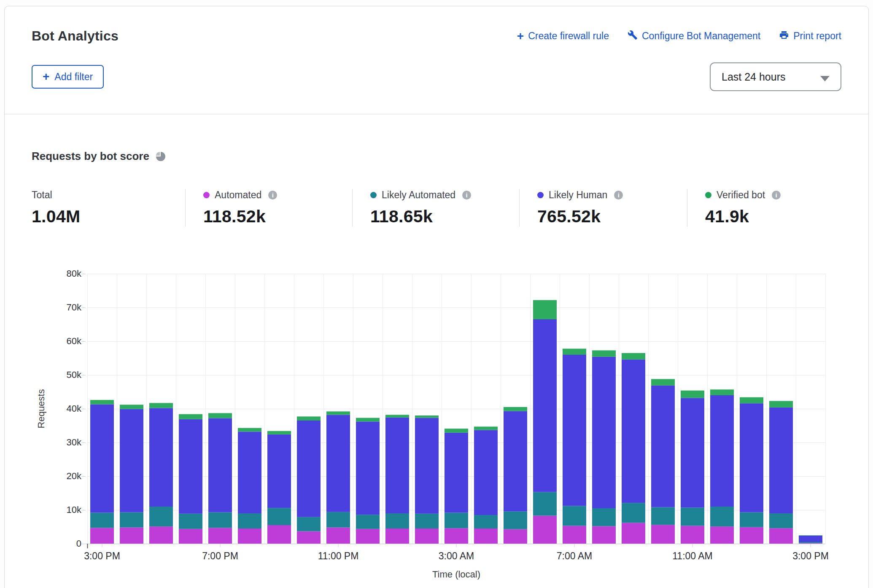 The image size is (873, 588). I want to click on create-firewall-rule-link: + Create firewall rule, so click(563, 36).